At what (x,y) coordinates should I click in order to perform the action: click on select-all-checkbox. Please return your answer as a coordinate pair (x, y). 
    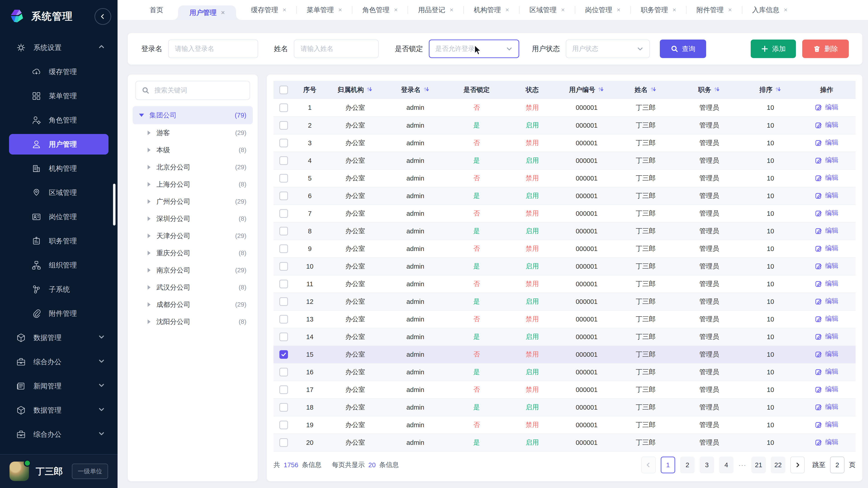
    Looking at the image, I should click on (284, 90).